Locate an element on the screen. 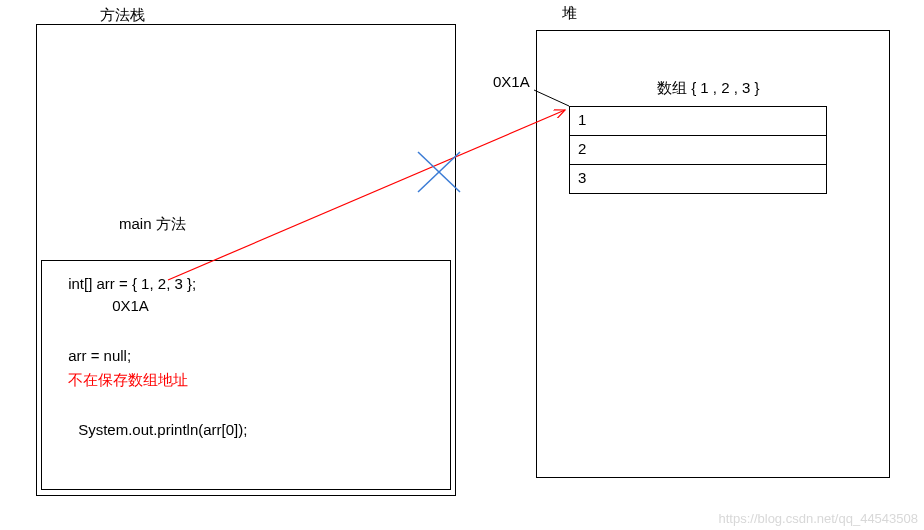  stack-title: 方法栈 is located at coordinates (122, 16).